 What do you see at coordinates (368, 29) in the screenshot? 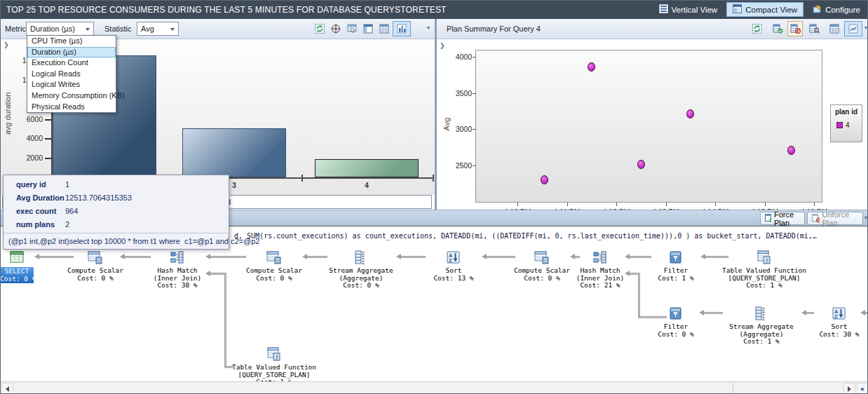
I see `pane-view-button` at bounding box center [368, 29].